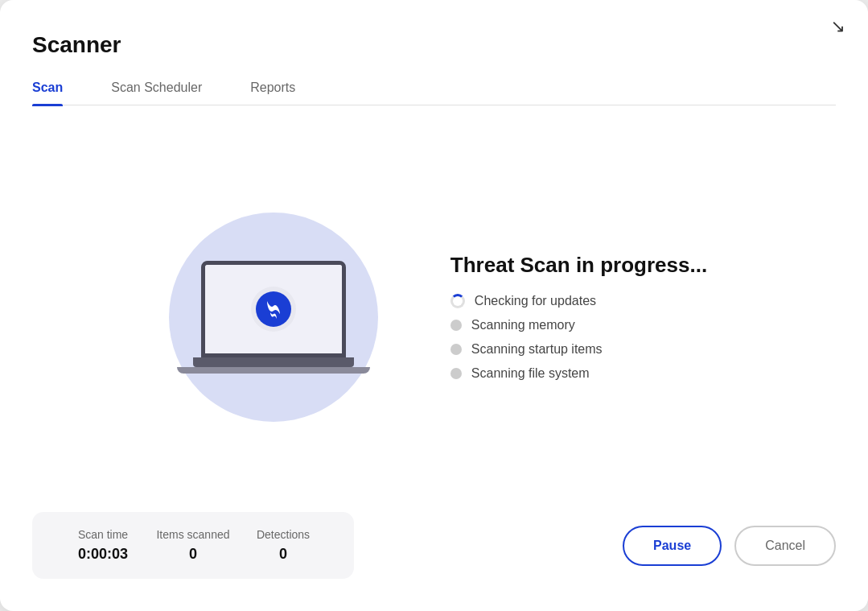 This screenshot has height=611, width=868. Describe the element at coordinates (579, 337) in the screenshot. I see `scan-steps-list: Checking for updates Scanning memory Sca…` at that location.